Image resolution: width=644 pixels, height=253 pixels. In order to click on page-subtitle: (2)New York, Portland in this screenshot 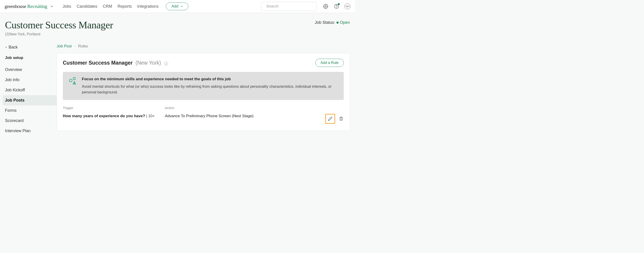, I will do `click(59, 34)`.